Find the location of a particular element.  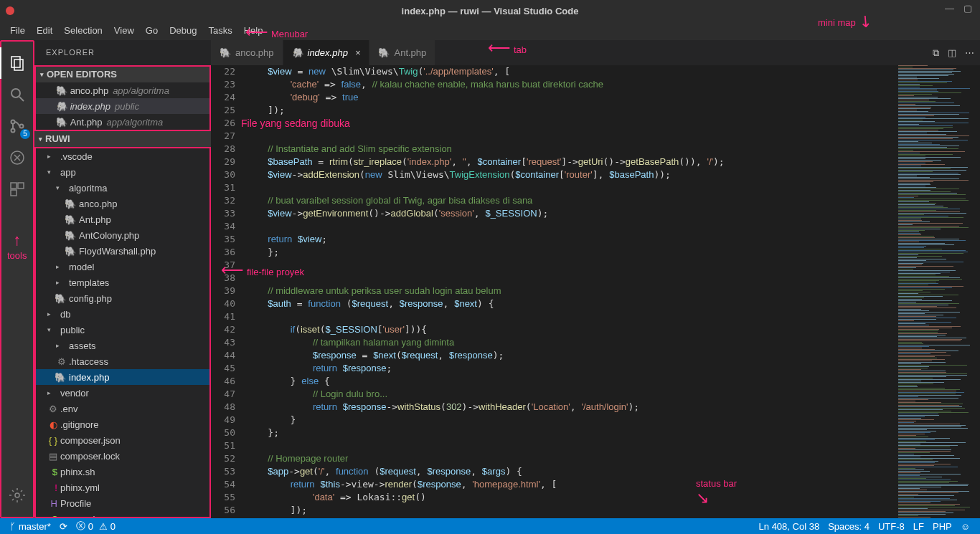

tree-file: ◐.gitignore is located at coordinates (123, 424).